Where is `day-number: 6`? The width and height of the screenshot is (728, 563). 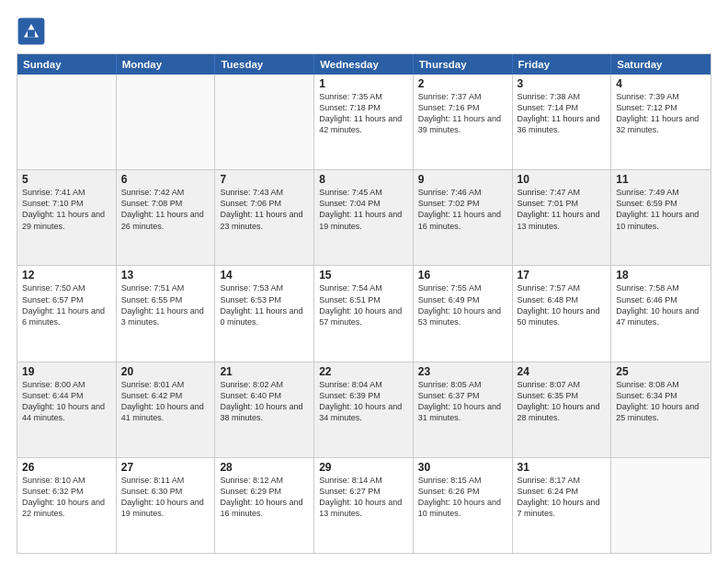 day-number: 6 is located at coordinates (165, 179).